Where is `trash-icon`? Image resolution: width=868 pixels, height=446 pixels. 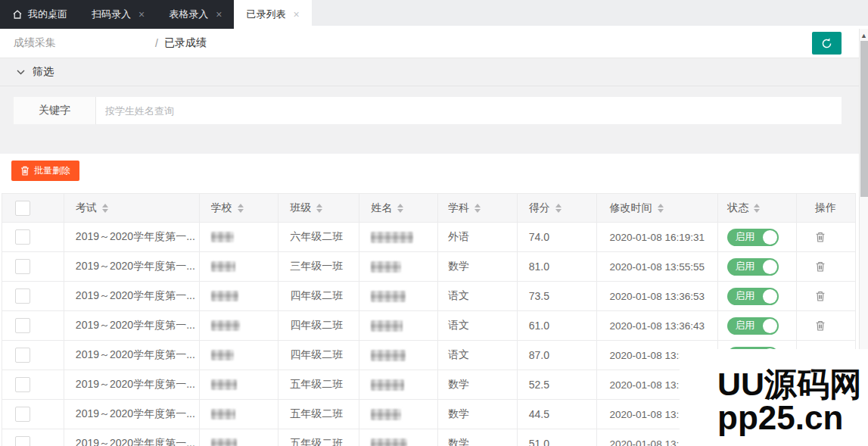 trash-icon is located at coordinates (25, 171).